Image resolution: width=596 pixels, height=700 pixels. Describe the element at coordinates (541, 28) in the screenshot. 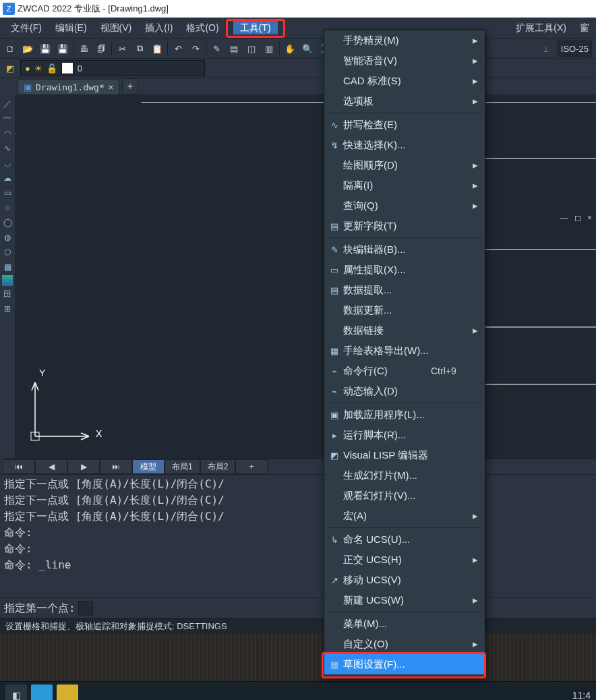

I see `menu-ext-tools: 扩展工具(X)` at that location.